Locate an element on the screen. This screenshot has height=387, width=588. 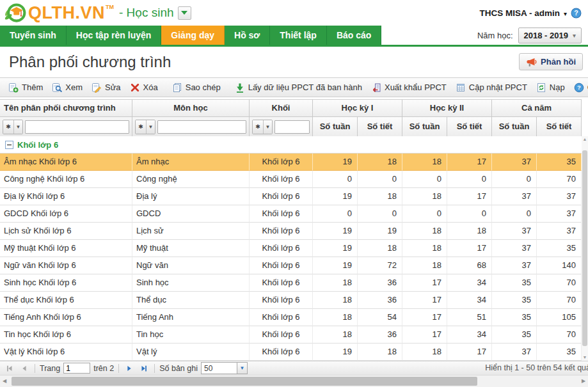
vertical-scrollbar: ▲ ▼ is located at coordinates (585, 248).